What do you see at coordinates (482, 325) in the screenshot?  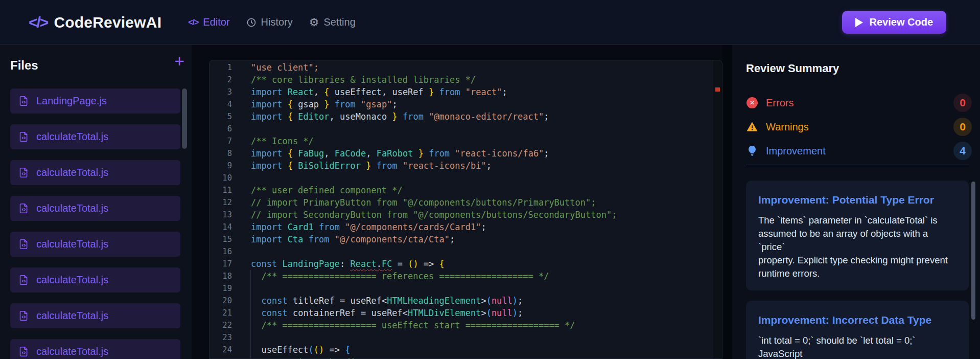 I see `code-line: /** ================== useEffect start =…` at bounding box center [482, 325].